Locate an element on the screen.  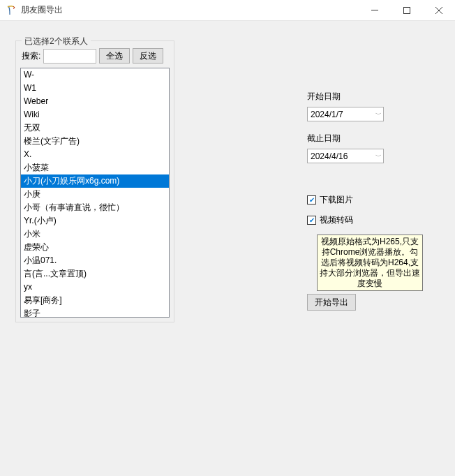
list-item: W- is located at coordinates (95, 75).